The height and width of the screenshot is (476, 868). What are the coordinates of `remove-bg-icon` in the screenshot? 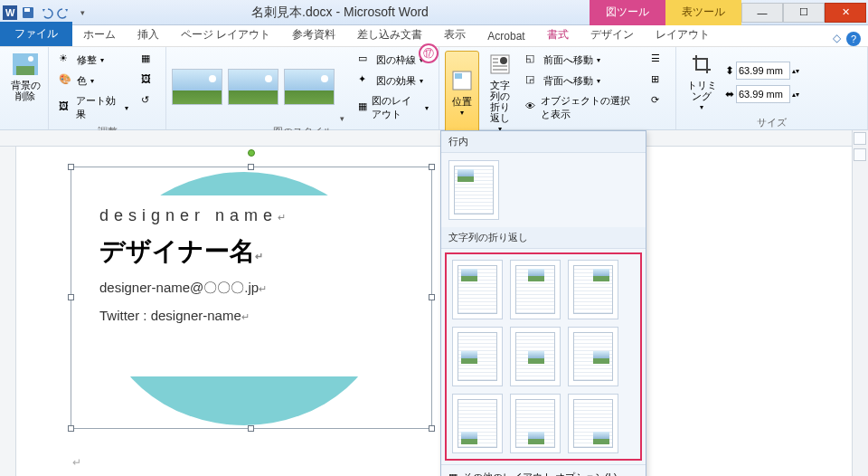 It's located at (25, 65).